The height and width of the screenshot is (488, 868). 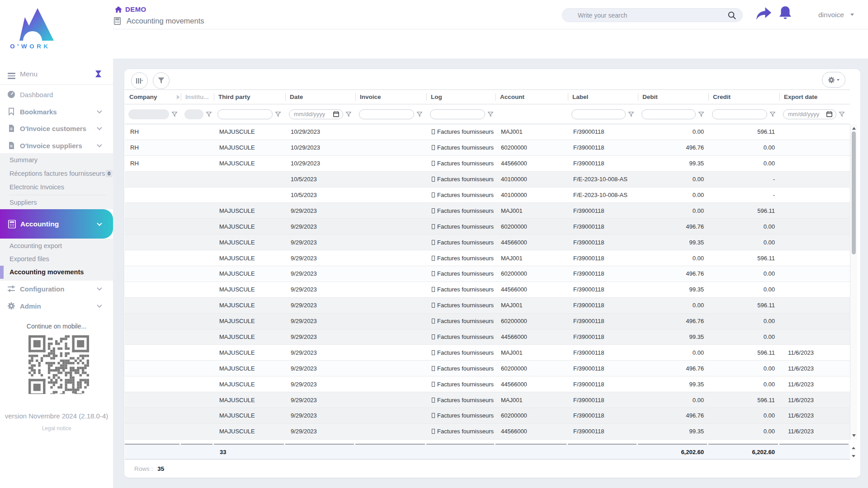 What do you see at coordinates (250, 97) in the screenshot?
I see `column-header-third-party: Third party` at bounding box center [250, 97].